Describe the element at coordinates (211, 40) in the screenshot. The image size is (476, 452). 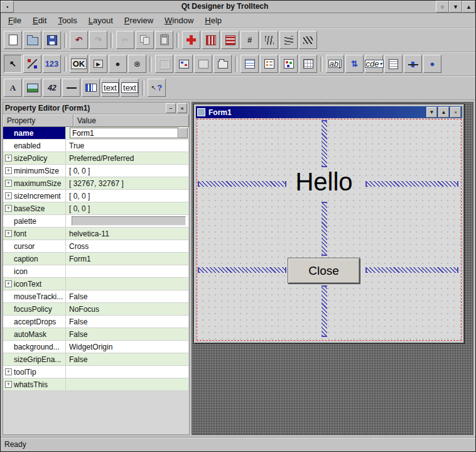
I see `layout-horizontal-button` at that location.